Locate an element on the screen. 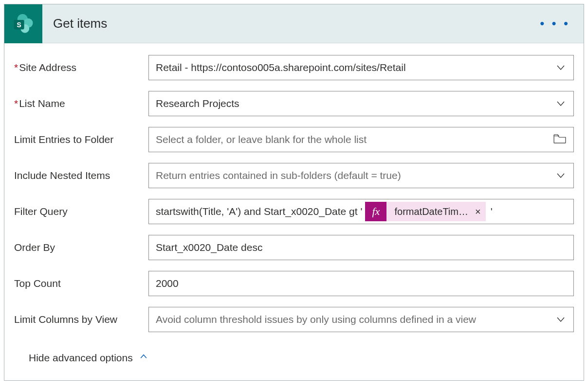  top-count-value: 2000 is located at coordinates (361, 284).